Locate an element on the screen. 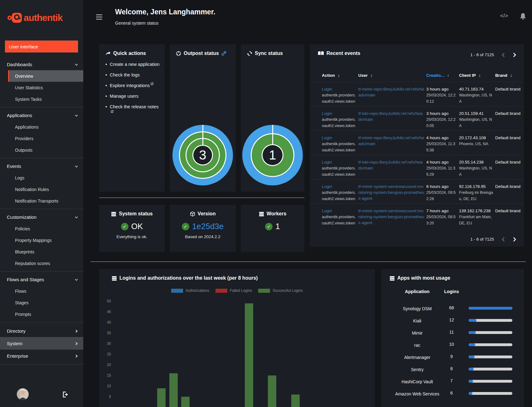 This screenshot has width=532, height=407. logins-chart-title: Logins and authorizations over the last … is located at coordinates (189, 278).